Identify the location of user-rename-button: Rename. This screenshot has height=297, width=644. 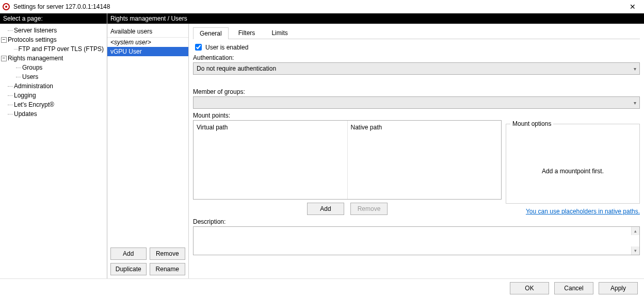
(168, 269).